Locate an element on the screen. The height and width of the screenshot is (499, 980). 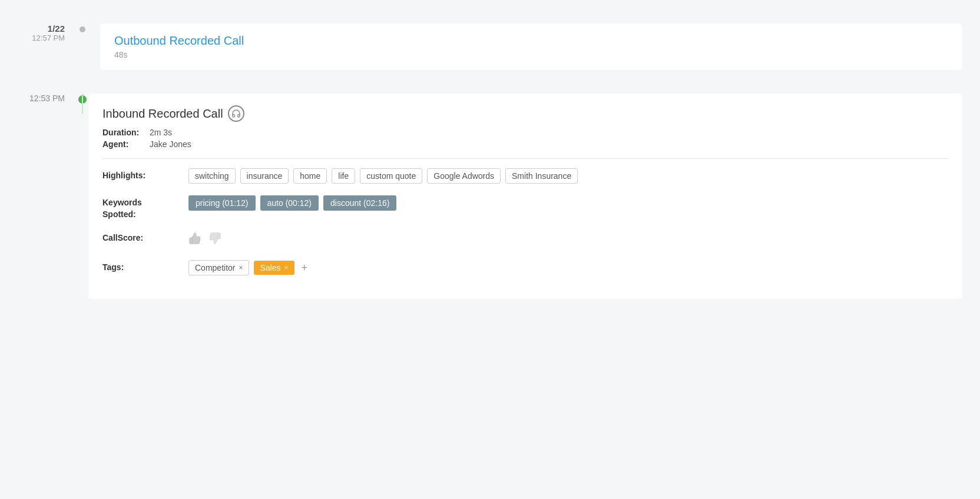
tag-sales-label: Sales is located at coordinates (270, 268).